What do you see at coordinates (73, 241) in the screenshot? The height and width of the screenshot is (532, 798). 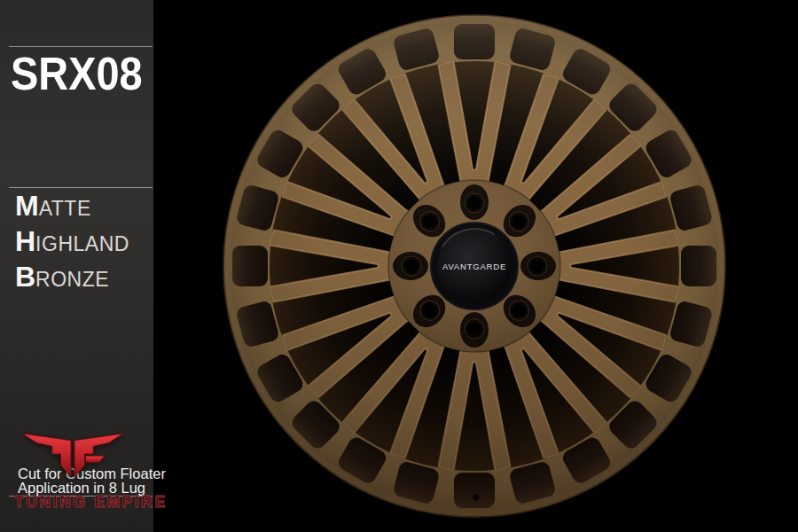 I see `finish-name: MATTE HIGHLAND BRONZE` at bounding box center [73, 241].